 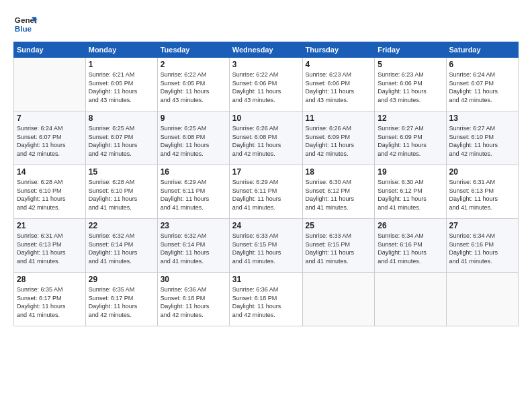 I want to click on day-number: 7, so click(x=50, y=118).